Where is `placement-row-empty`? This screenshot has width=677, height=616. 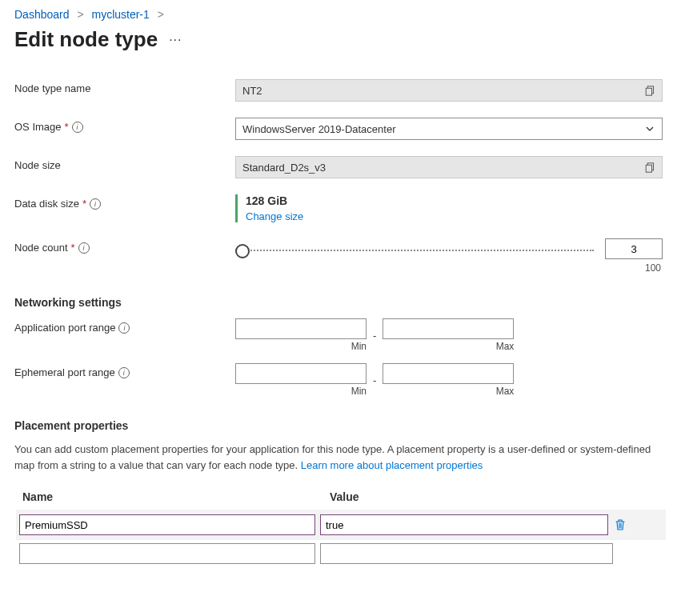
placement-row-empty is located at coordinates (341, 554).